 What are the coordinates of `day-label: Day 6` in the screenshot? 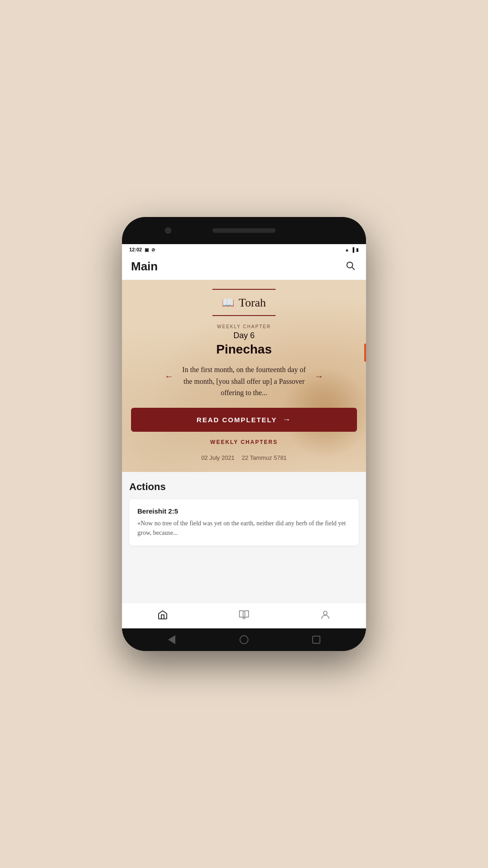 It's located at (244, 335).